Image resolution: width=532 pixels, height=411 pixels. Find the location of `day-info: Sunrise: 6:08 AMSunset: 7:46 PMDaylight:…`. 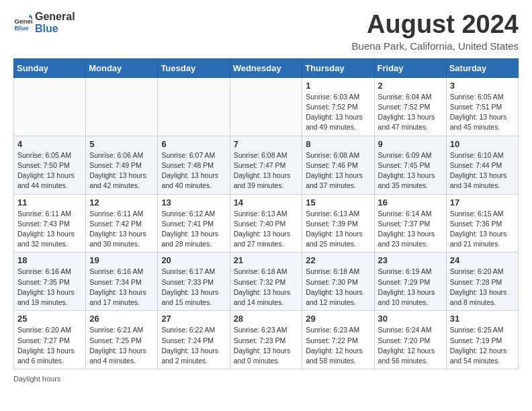

day-info: Sunrise: 6:08 AMSunset: 7:46 PMDaylight:… is located at coordinates (338, 171).